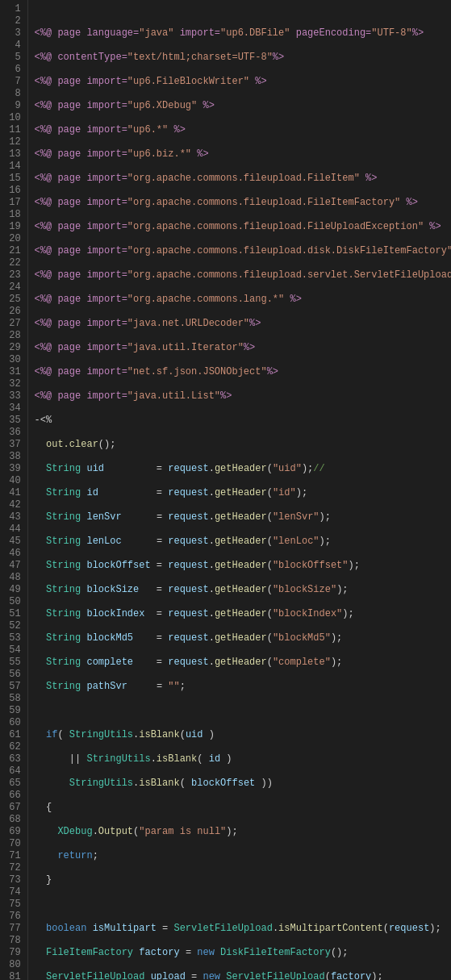 The width and height of the screenshot is (451, 980). I want to click on code-line: if( StringUtils.isBlank(uid ), so click(240, 736).